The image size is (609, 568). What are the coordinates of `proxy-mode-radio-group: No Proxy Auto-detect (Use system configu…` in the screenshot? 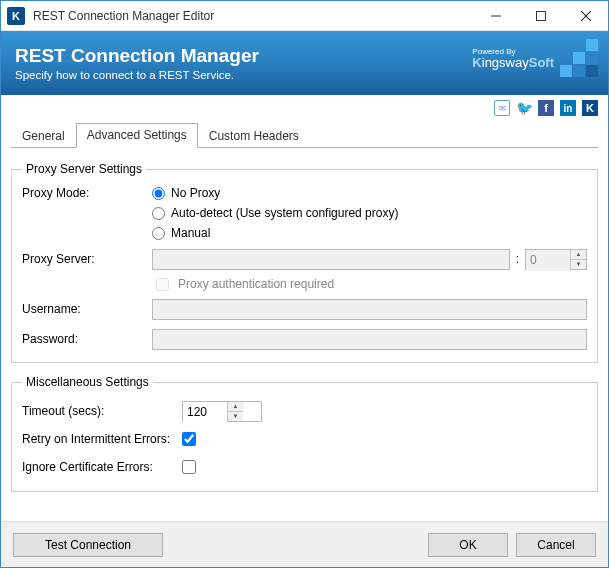 It's located at (275, 212).